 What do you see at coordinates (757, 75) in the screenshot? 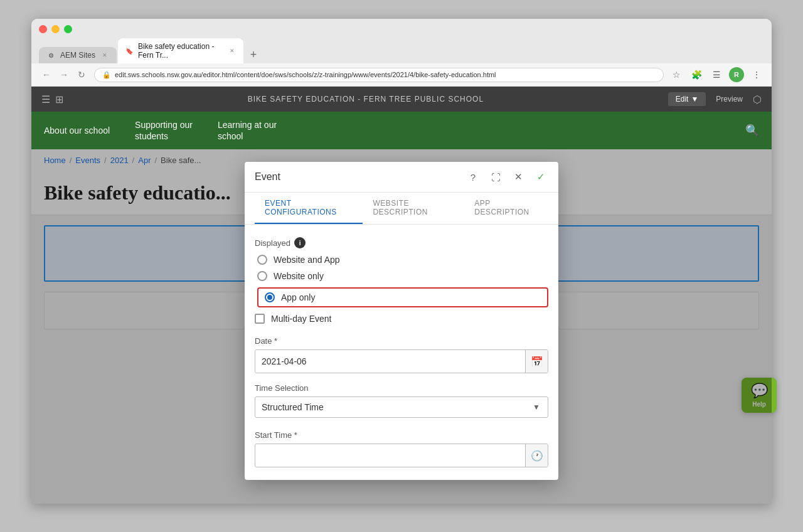
I see `more-options-icon: ⋮` at bounding box center [757, 75].